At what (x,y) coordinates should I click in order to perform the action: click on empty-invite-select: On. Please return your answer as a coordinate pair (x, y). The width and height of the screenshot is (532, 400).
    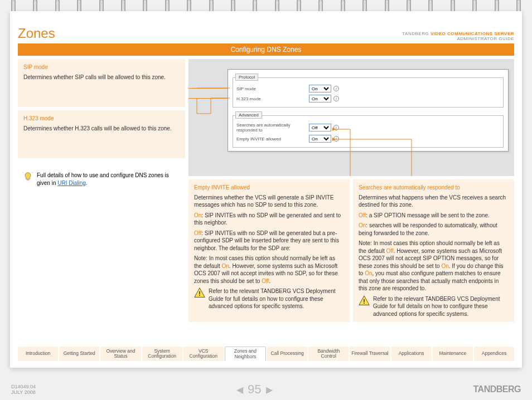
    Looking at the image, I should click on (320, 139).